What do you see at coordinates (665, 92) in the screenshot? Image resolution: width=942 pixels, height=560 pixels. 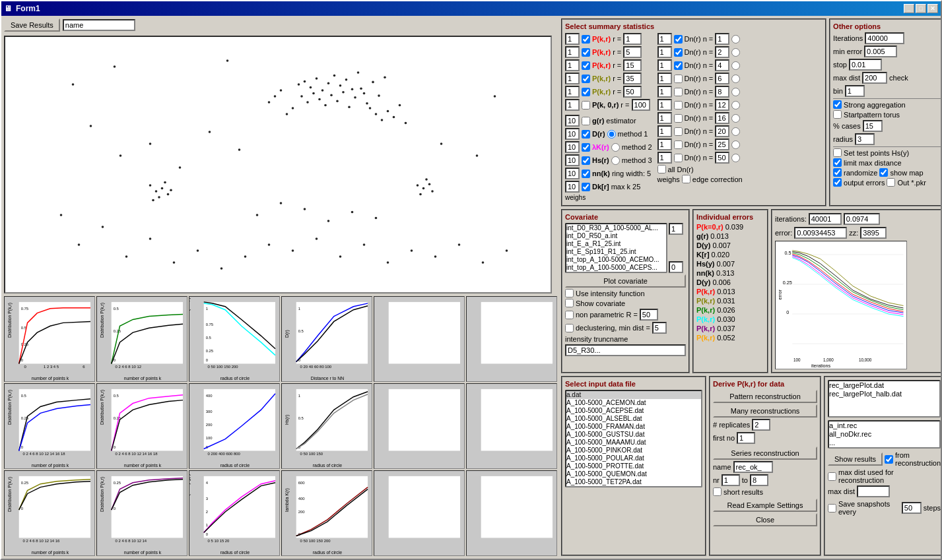 I see `dn5-val` at bounding box center [665, 92].